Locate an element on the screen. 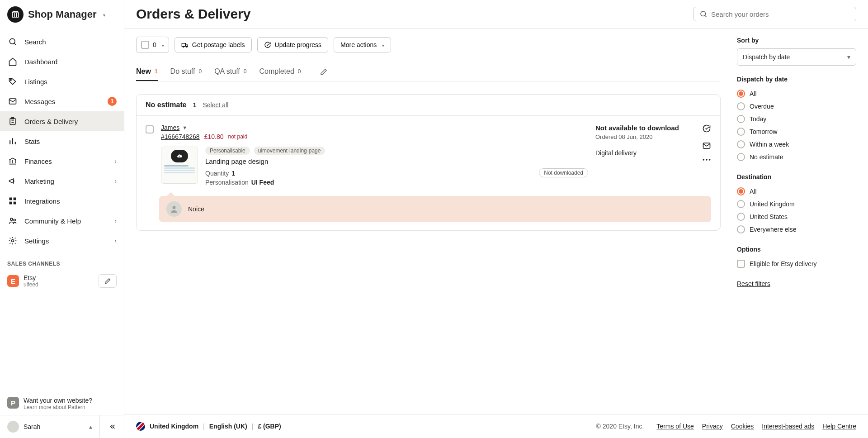 The width and height of the screenshot is (868, 438). pattern-initial: P is located at coordinates (13, 403).